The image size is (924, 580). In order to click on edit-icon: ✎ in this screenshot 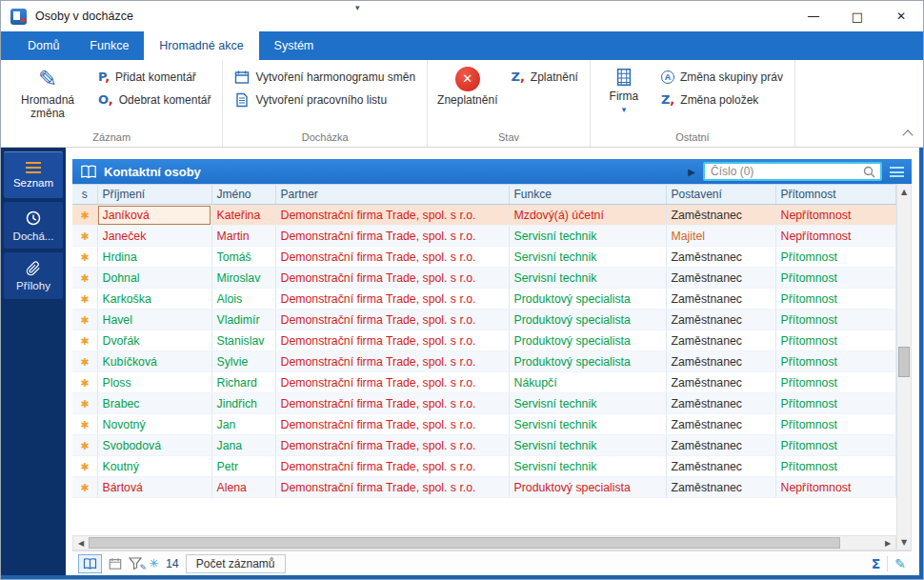, I will do `click(900, 564)`.